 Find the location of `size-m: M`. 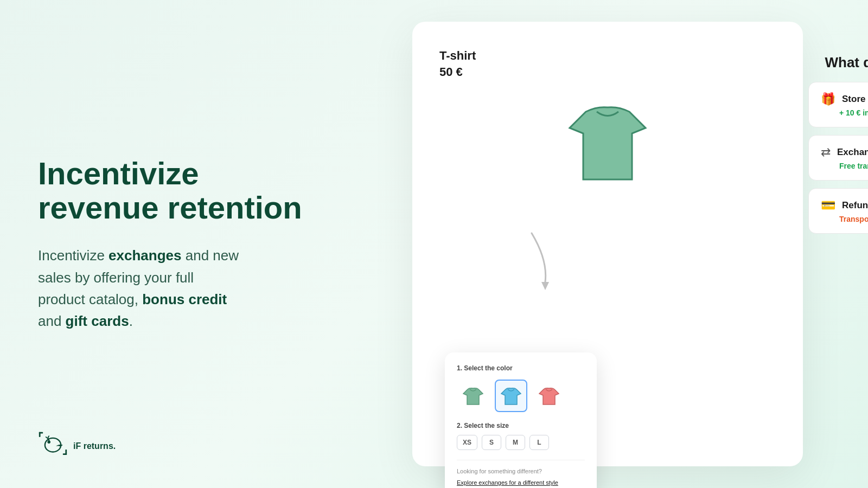

size-m: M is located at coordinates (515, 442).